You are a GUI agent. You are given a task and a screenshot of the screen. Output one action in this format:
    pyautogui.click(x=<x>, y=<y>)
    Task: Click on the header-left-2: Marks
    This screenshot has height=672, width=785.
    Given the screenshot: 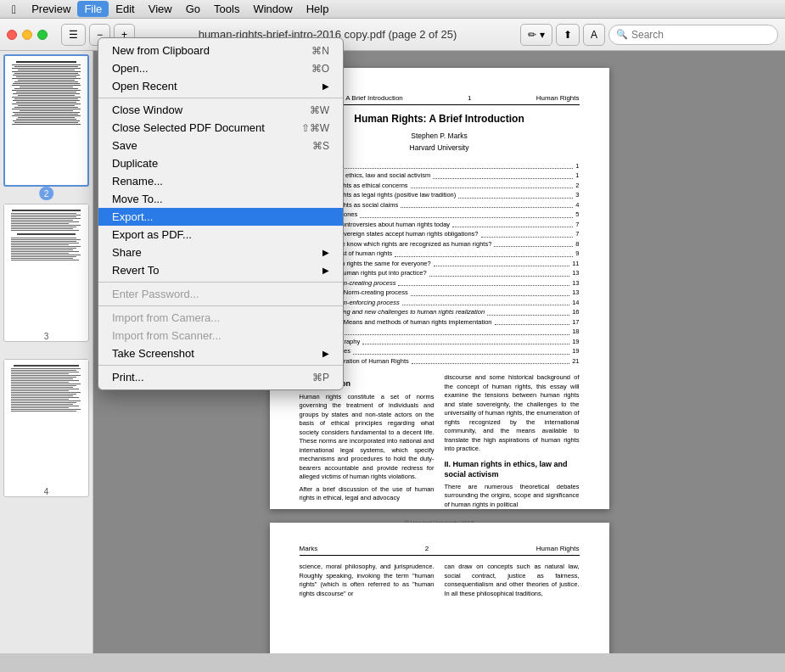 What is the action you would take?
    pyautogui.click(x=309, y=548)
    